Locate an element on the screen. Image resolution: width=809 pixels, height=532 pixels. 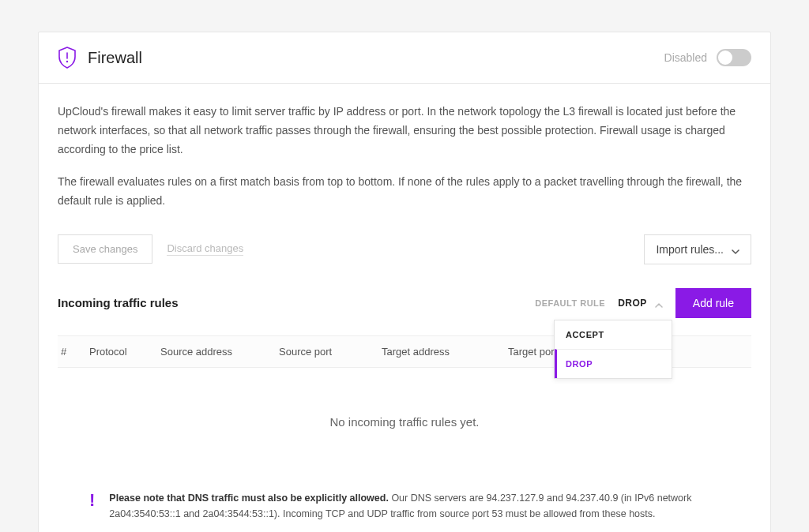
note-text: Please note that DNS traffic must also b… is located at coordinates (414, 506).